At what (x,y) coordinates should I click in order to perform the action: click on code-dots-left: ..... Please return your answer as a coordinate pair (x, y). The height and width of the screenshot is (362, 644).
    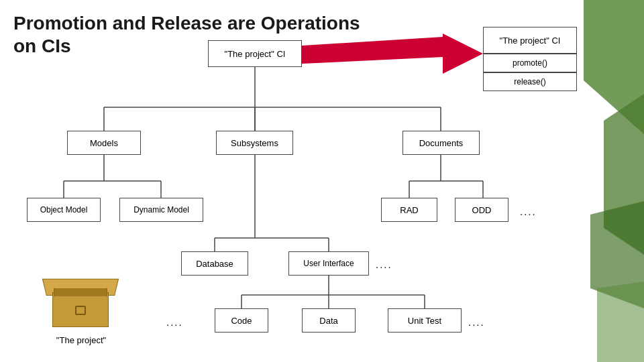
    Looking at the image, I should click on (174, 322).